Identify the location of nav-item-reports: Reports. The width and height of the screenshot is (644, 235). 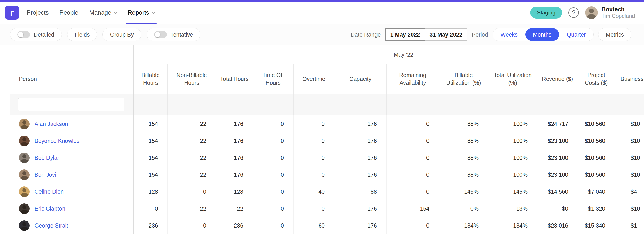
(141, 13).